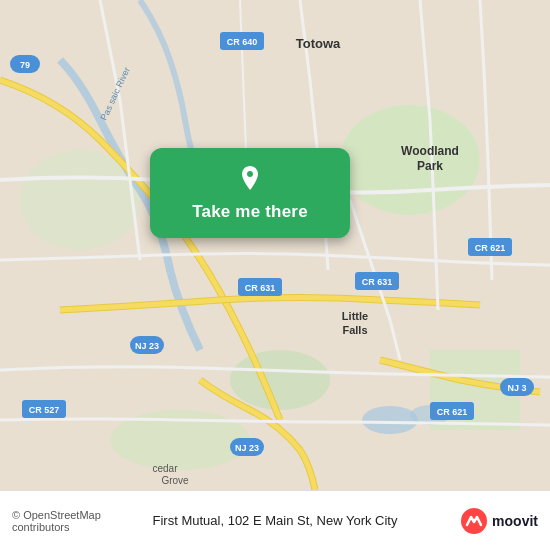  What do you see at coordinates (175, 480) in the screenshot?
I see `svg-text: Grove` at bounding box center [175, 480].